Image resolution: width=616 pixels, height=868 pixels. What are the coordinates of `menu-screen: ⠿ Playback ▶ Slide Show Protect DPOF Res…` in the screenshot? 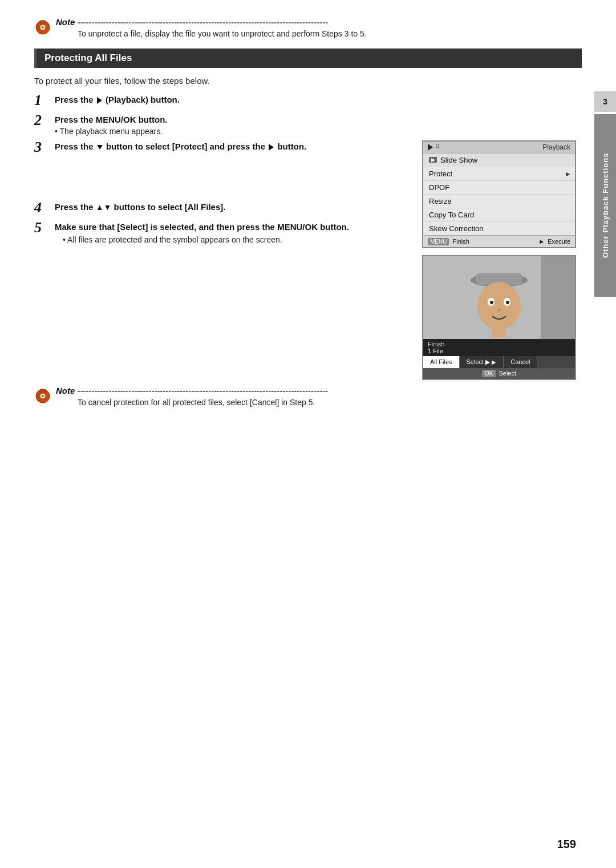 It's located at (499, 194).